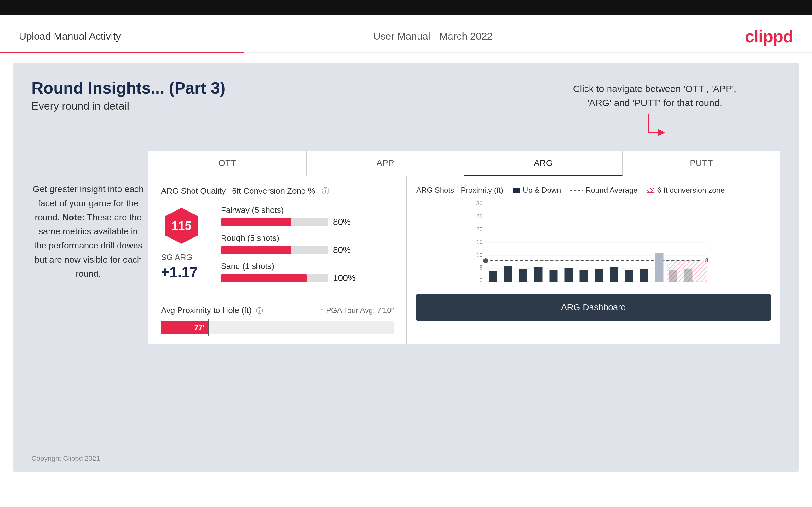 The image size is (812, 507). I want to click on shot-label-fairway: Fairway (5 shots), so click(307, 210).